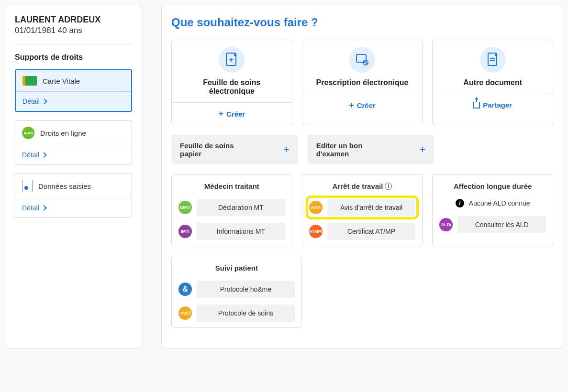  I want to click on group-ald: Affection longue durée i Aucune ALD conn…, so click(493, 210).